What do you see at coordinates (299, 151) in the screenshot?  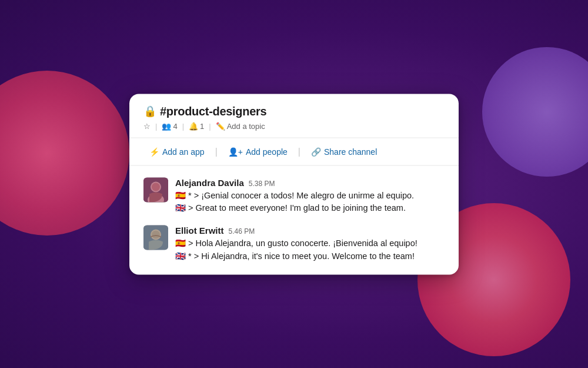 I see `action-sep-2: |` at bounding box center [299, 151].